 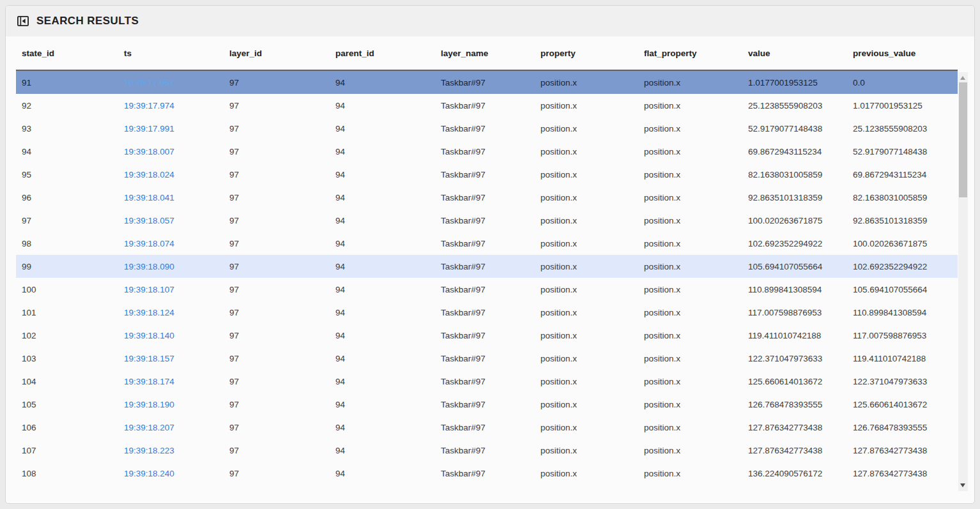 I want to click on table-row: 100 19:39:18.107 97 94 Taskbar#97 positi…, so click(x=487, y=289).